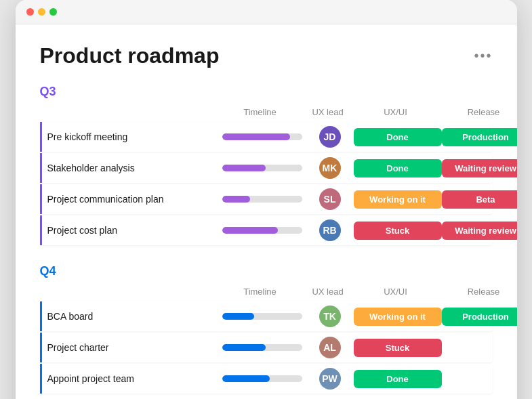 The width and height of the screenshot is (532, 399). What do you see at coordinates (330, 137) in the screenshot?
I see `avatar: JD` at bounding box center [330, 137].